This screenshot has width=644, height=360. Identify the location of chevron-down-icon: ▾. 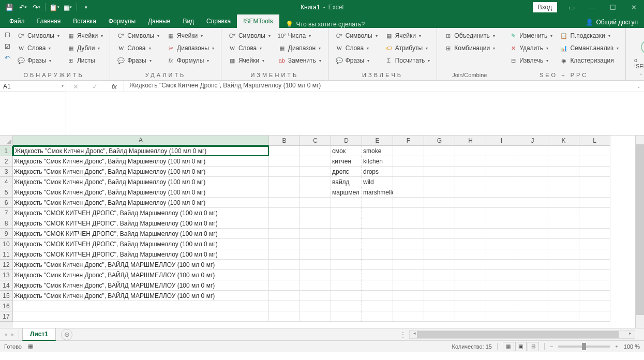
(63, 86).